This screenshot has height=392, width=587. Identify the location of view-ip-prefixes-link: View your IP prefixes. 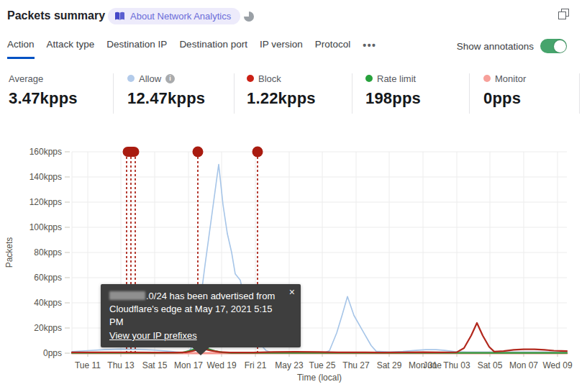
(153, 336).